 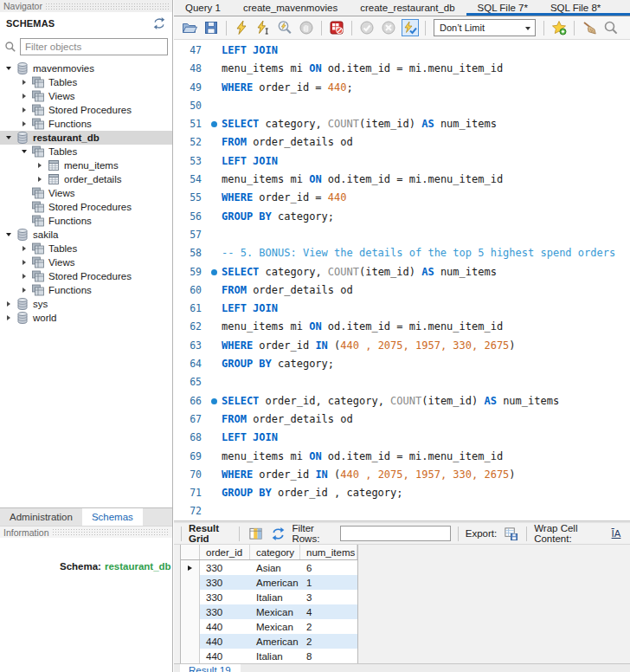 What do you see at coordinates (402, 402) in the screenshot?
I see `code-line: 66SELECT order_id, category, COUNT(item_…` at bounding box center [402, 402].